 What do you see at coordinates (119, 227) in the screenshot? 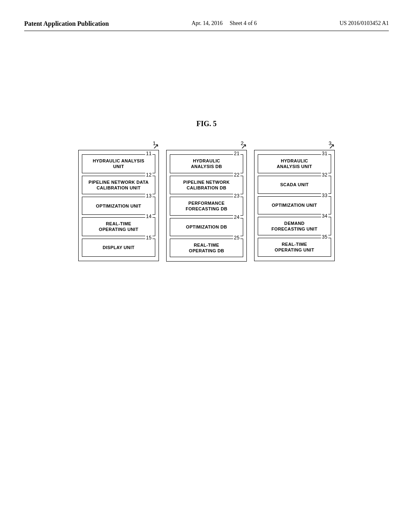
I see `box-14: 14 REAL-TIMEOPERATING UNIT` at bounding box center [119, 227].